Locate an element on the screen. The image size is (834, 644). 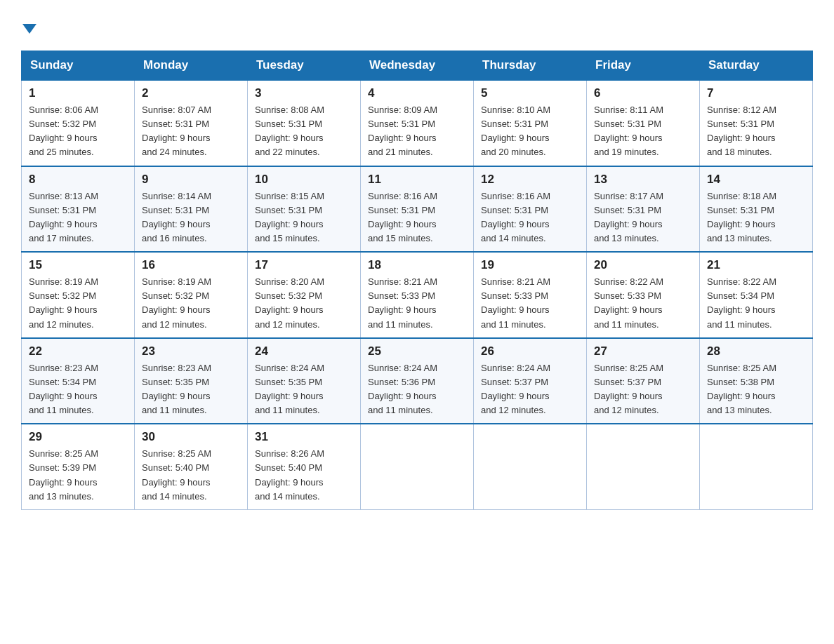
calendar-cell: 12Sunrise: 8:16 AMSunset: 5:31 PMDayligh… is located at coordinates (531, 209).